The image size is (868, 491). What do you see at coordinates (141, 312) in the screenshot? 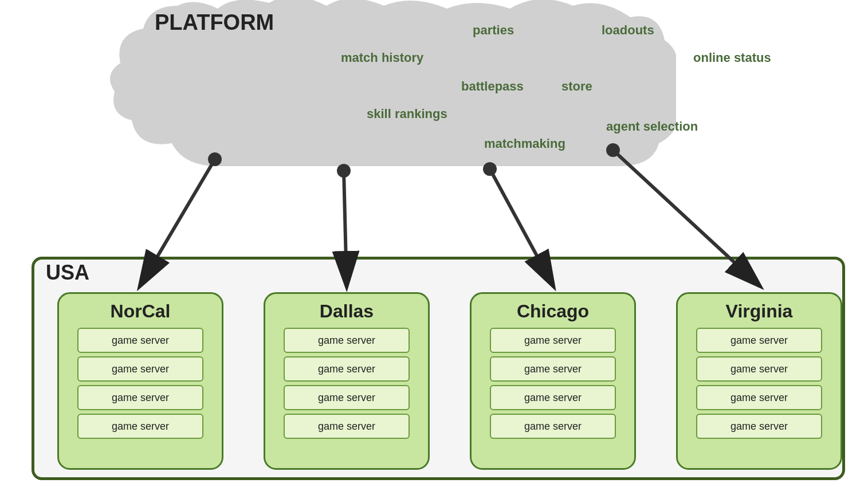
I see `cluster-norcal-title: NorCal` at bounding box center [141, 312].